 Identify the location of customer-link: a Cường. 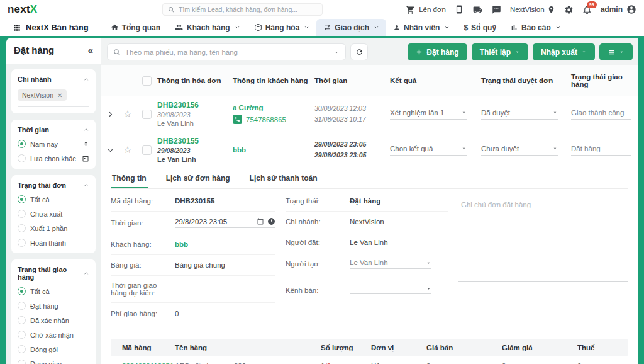
(274, 108).